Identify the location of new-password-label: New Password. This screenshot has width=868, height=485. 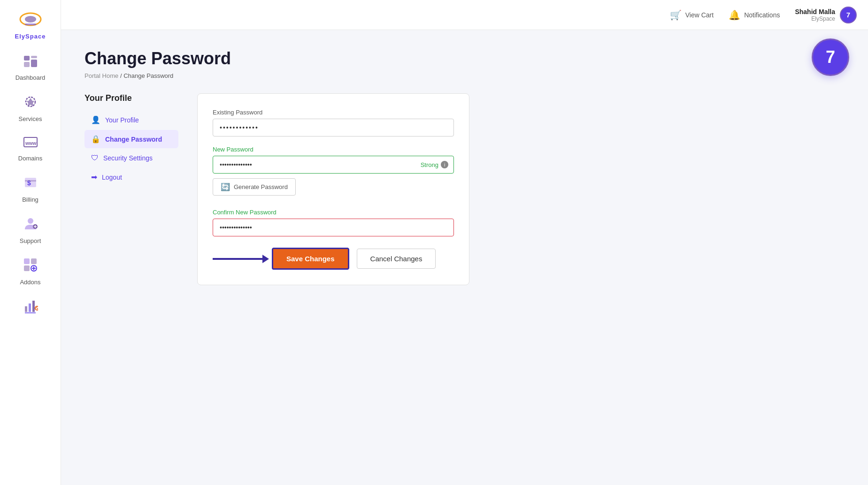
(333, 149).